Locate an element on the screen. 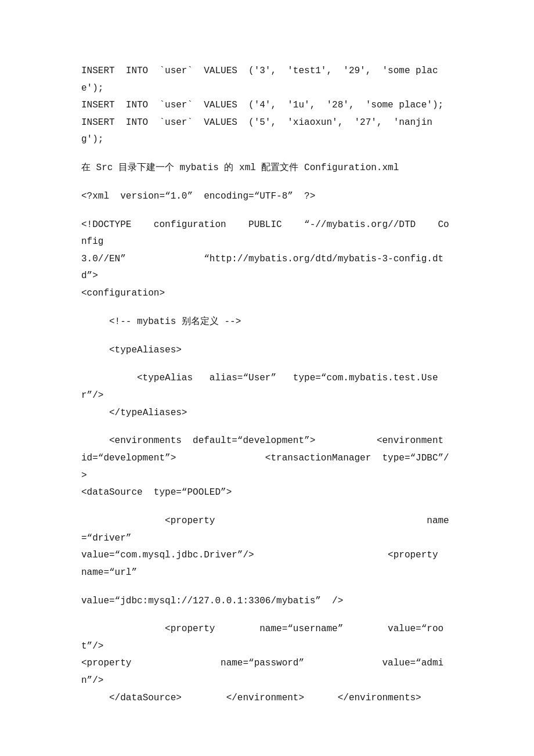 This screenshot has width=534, height=756. code-line: INSERT INTO `user` VALUES ('5', 'xiaoxun… is located at coordinates (267, 131).